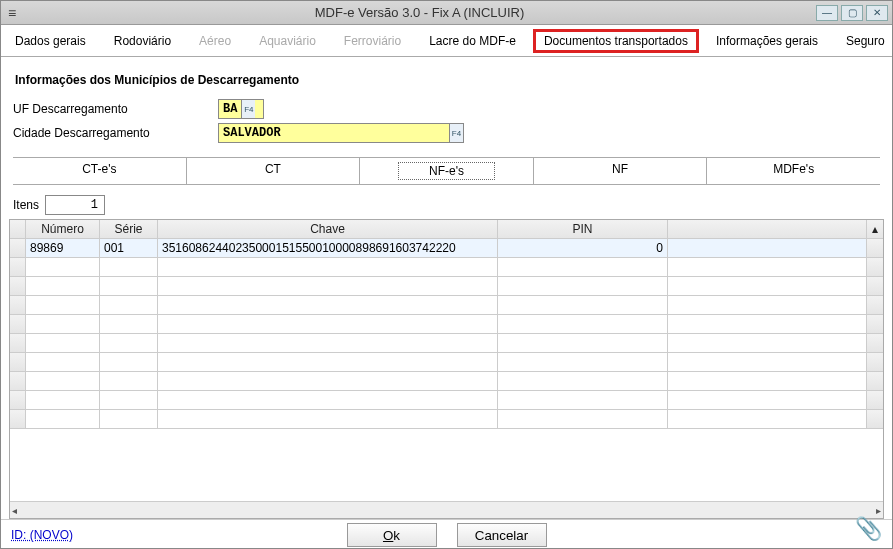 Image resolution: width=893 pixels, height=549 pixels. I want to click on items-count: 1, so click(75, 205).